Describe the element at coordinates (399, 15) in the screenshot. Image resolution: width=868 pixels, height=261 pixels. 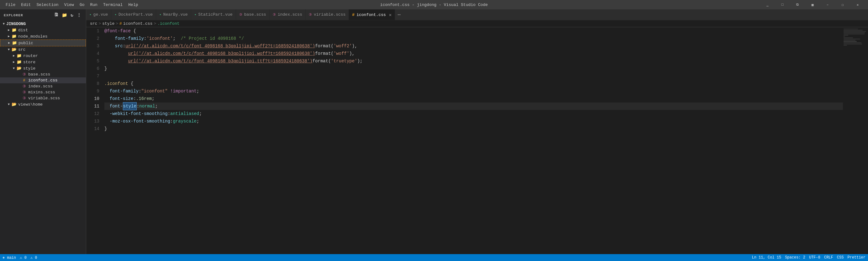
I see `tabs-overflow-button: ⋯` at that location.